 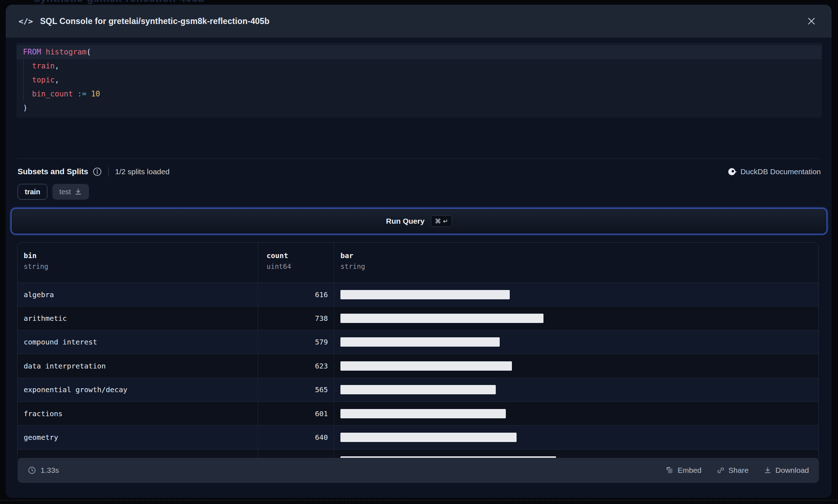 What do you see at coordinates (419, 108) in the screenshot?
I see `code-line: )` at bounding box center [419, 108].